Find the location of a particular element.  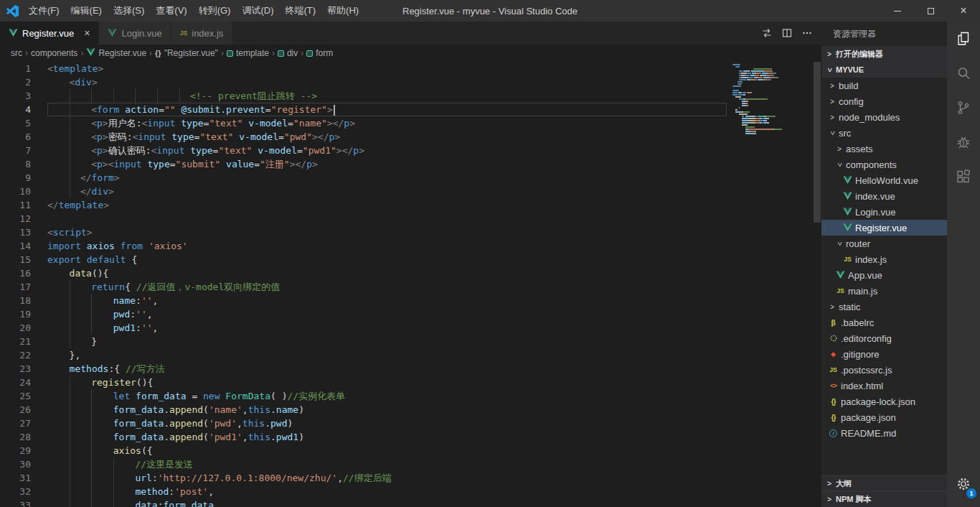

code-line: pwd1:'', is located at coordinates (387, 327).